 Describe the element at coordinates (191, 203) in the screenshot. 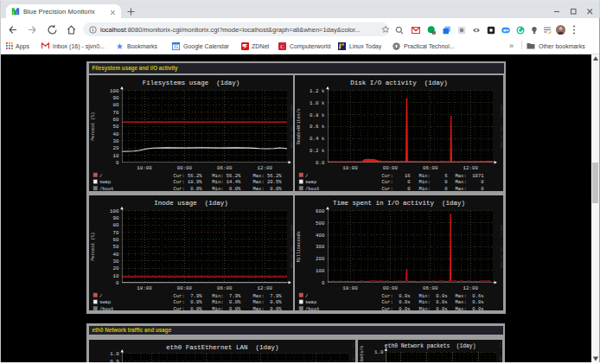

I see `svg-text: Inode usage (1day)` at that location.